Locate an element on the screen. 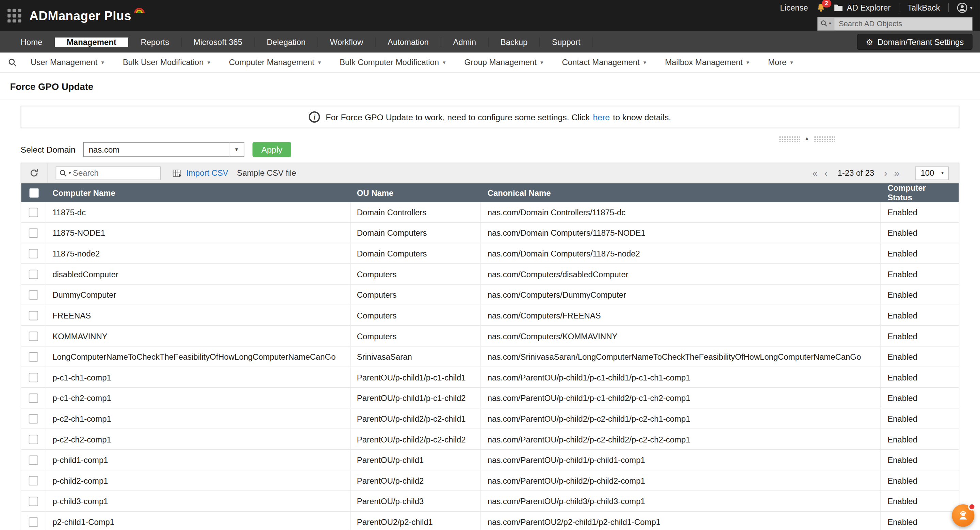 The height and width of the screenshot is (530, 980). page-size-select: 100 ▾ is located at coordinates (932, 173).